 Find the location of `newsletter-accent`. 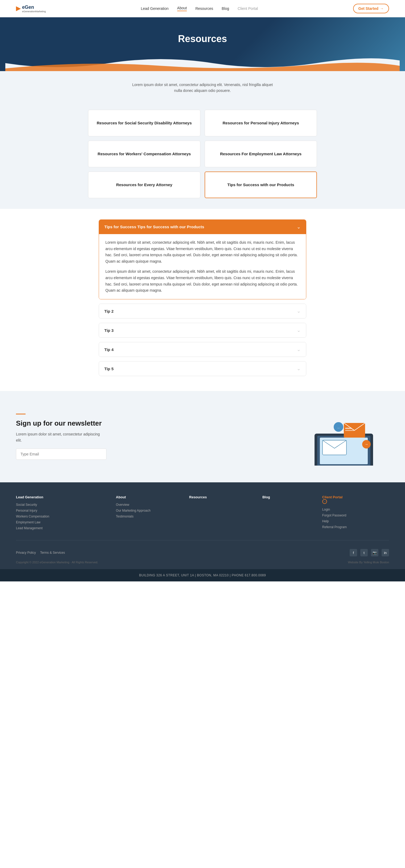

newsletter-accent is located at coordinates (21, 414).